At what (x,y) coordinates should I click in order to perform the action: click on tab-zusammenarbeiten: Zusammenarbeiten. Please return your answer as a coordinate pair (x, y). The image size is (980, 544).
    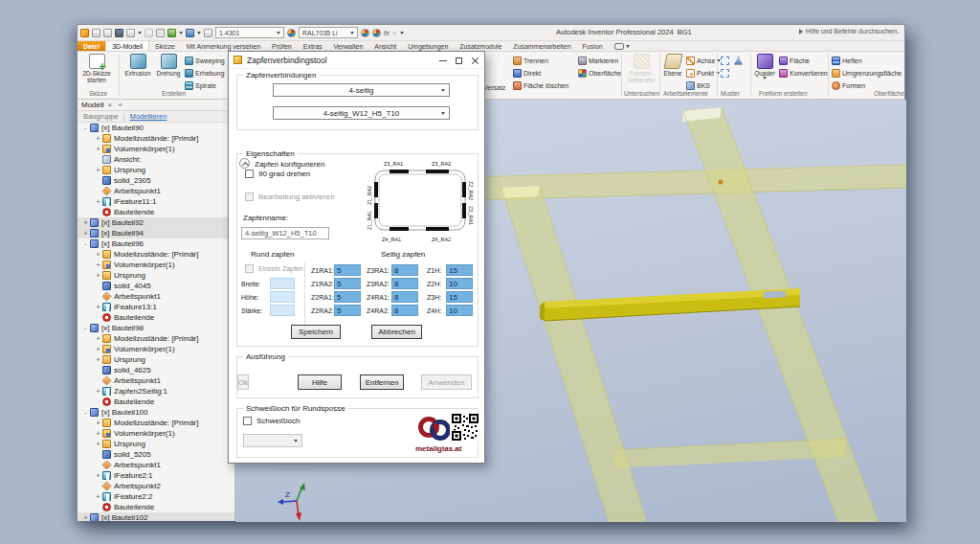
    Looking at the image, I should click on (542, 46).